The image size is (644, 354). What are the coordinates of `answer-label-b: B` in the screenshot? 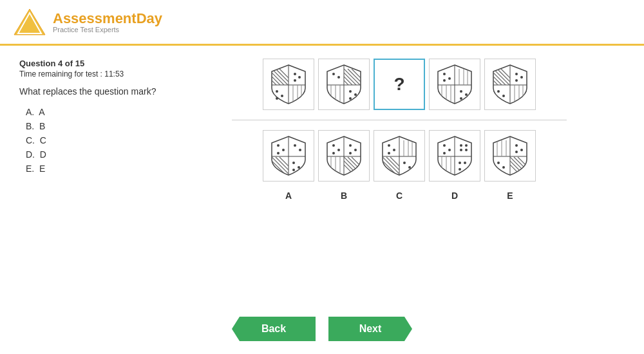 It's located at (344, 196).